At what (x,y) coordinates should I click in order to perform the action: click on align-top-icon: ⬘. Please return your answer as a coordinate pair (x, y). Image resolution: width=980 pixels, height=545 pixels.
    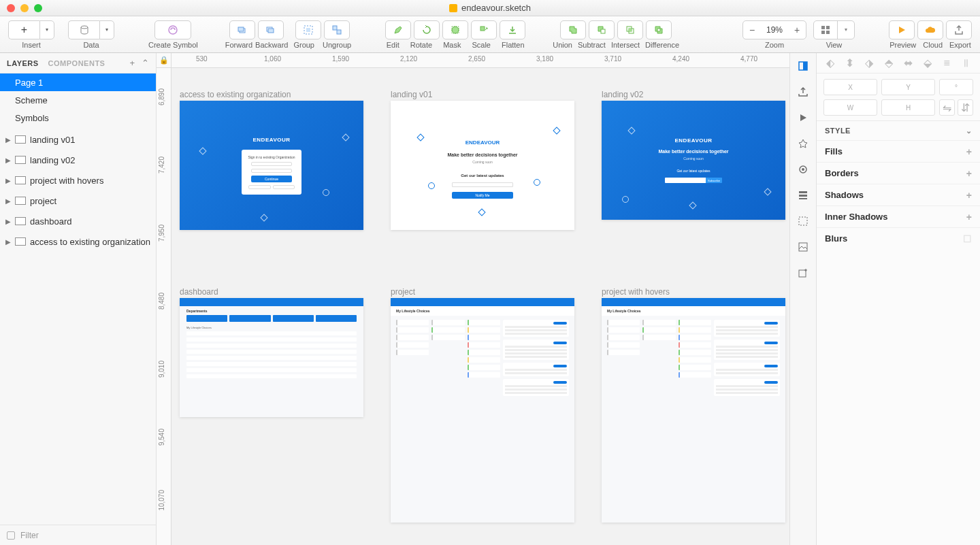
    Looking at the image, I should click on (889, 63).